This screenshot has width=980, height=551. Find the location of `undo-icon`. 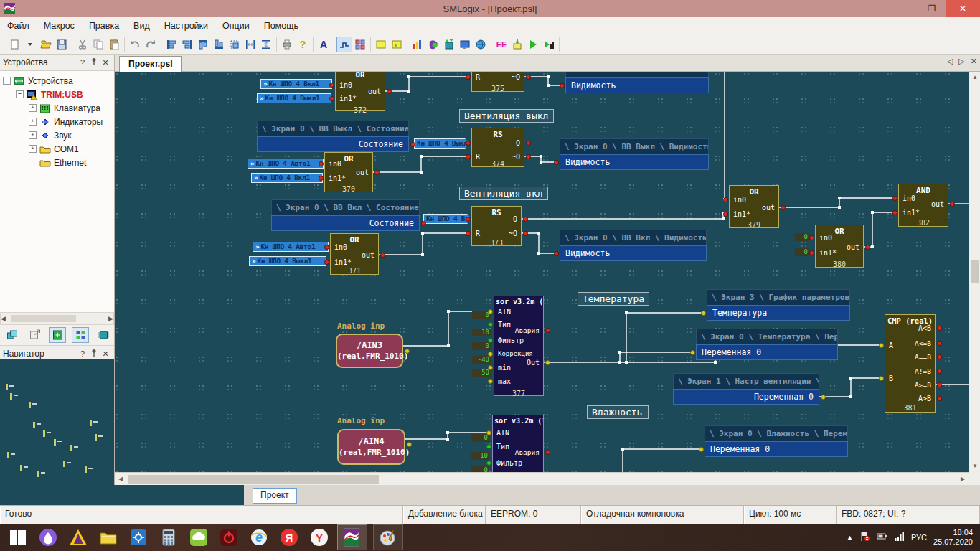

undo-icon is located at coordinates (135, 44).